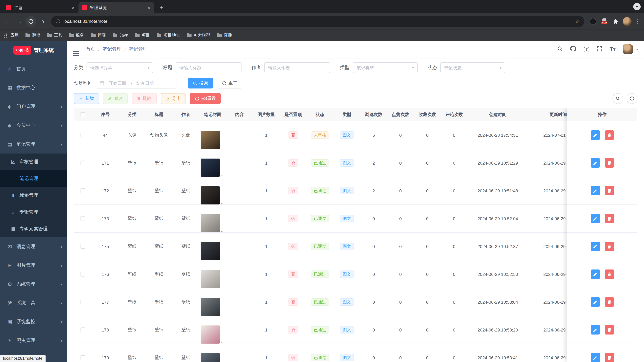  Describe the element at coordinates (574, 49) in the screenshot. I see `github-icon` at that location.